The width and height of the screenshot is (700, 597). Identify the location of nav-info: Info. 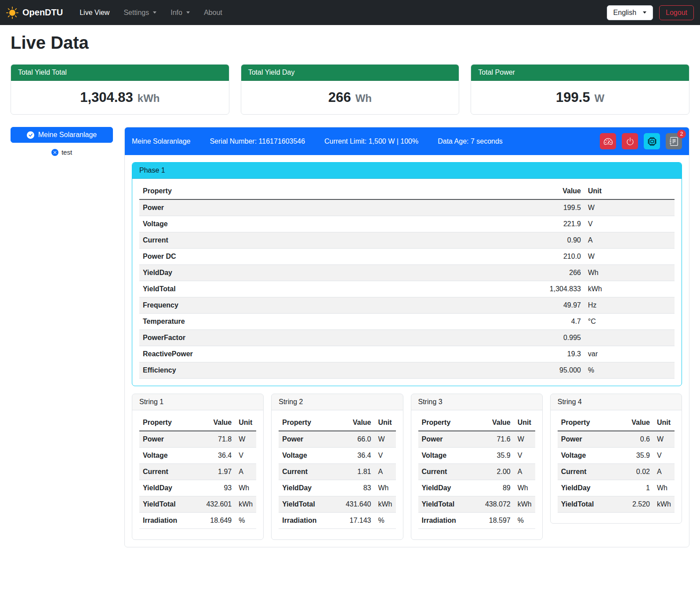
(180, 13).